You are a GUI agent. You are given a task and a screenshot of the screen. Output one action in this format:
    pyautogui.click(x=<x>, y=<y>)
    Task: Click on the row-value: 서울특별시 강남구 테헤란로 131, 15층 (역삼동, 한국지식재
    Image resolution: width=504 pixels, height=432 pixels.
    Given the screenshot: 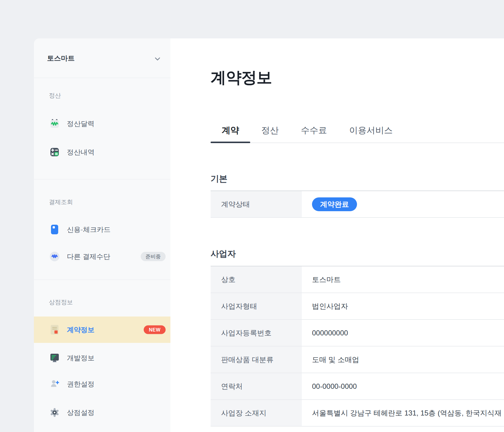 What is the action you would take?
    pyautogui.click(x=403, y=413)
    